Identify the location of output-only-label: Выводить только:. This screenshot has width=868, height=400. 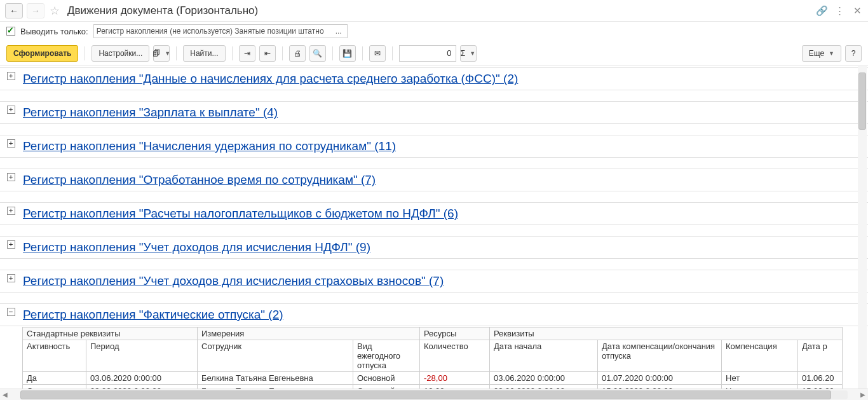
(55, 32).